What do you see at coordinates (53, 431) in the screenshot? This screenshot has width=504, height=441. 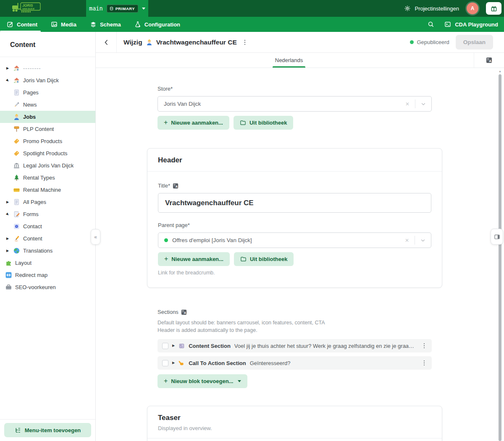 I see `add-menu-item-label: Menu-item toevoegen` at bounding box center [53, 431].